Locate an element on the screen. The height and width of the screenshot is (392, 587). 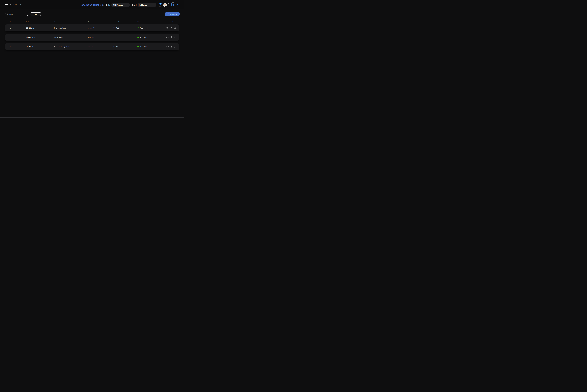
page-title: Receipt Voucher List is located at coordinates (92, 5).